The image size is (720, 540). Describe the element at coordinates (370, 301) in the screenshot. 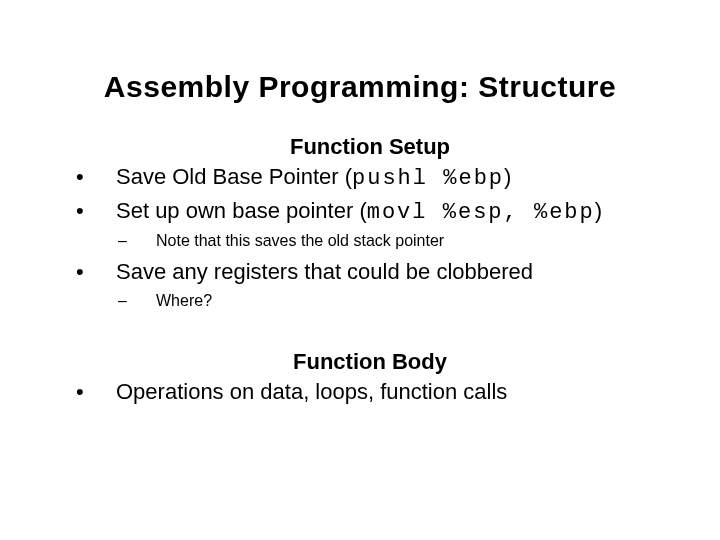

I see `sub-bullet-item: Where?` at that location.